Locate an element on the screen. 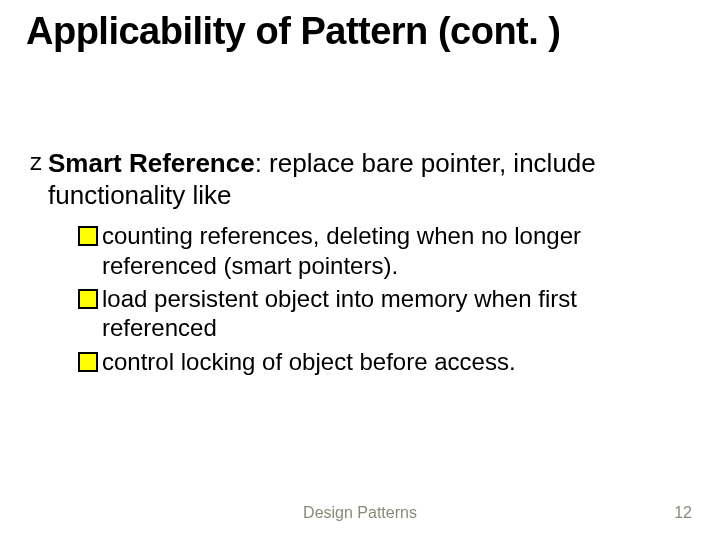 Image resolution: width=720 pixels, height=540 pixels. level2-text: control locking of object before access. is located at coordinates (391, 362).